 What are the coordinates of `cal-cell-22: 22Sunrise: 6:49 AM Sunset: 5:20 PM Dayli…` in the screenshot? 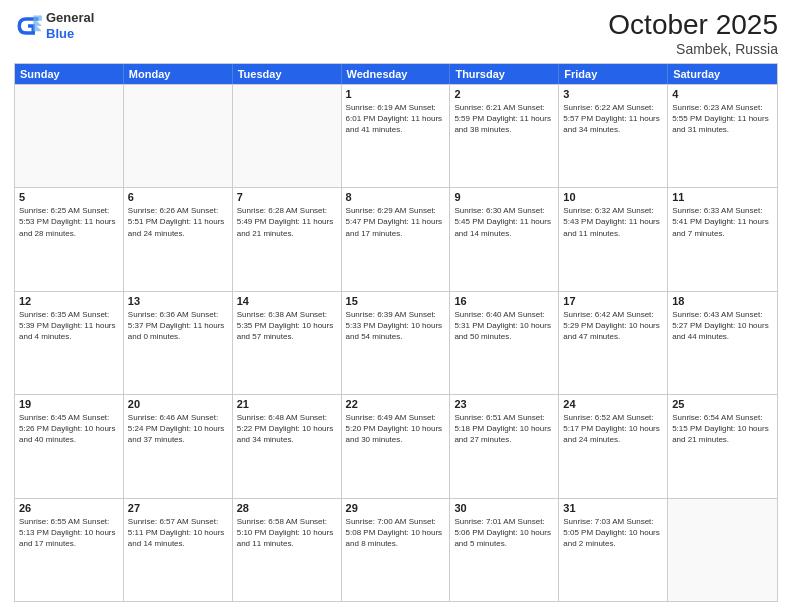 It's located at (396, 446).